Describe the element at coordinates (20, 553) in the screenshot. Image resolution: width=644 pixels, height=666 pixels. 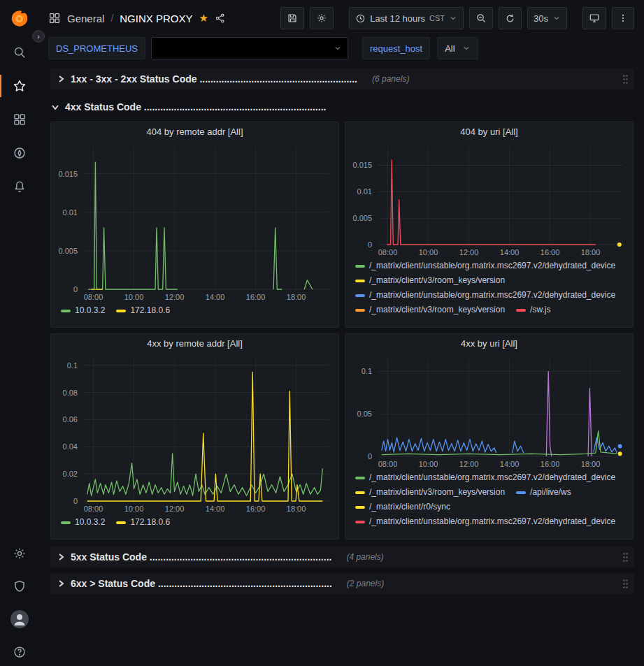
I see `sidebar-item-configuration` at that location.